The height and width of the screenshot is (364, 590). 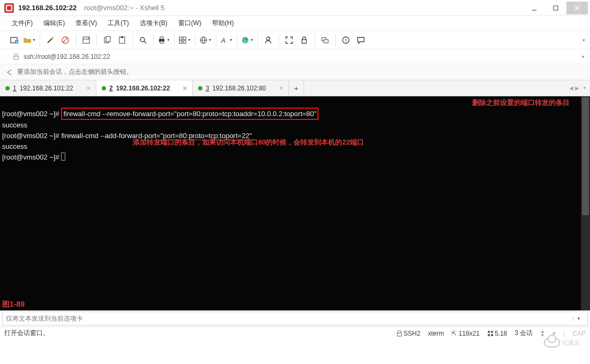 What do you see at coordinates (15, 88) in the screenshot?
I see `tab-number: 1` at bounding box center [15, 88].